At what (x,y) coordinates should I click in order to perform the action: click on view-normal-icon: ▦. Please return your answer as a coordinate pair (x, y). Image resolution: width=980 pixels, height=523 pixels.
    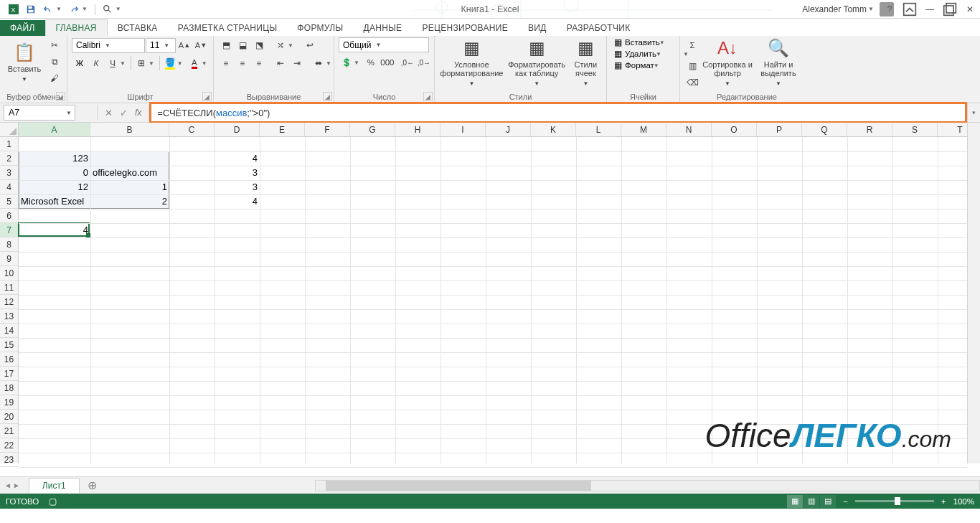
    Looking at the image, I should click on (795, 501).